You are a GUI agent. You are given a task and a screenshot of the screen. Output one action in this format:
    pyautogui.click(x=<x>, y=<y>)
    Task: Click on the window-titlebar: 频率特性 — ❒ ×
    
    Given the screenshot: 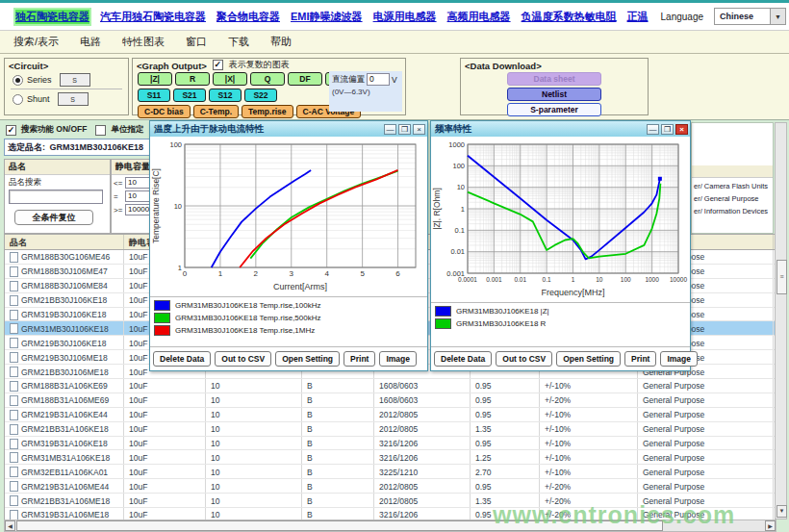 What is the action you would take?
    pyautogui.click(x=560, y=129)
    